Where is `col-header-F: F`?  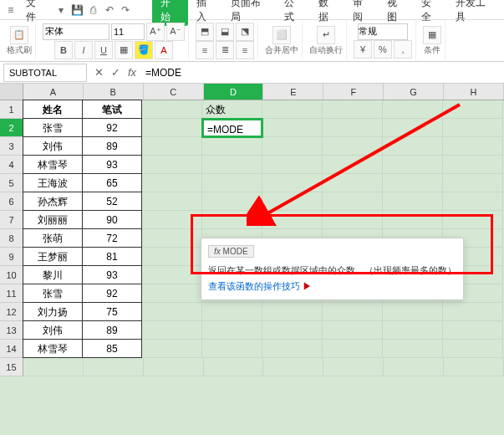 col-header-F: F is located at coordinates (354, 92).